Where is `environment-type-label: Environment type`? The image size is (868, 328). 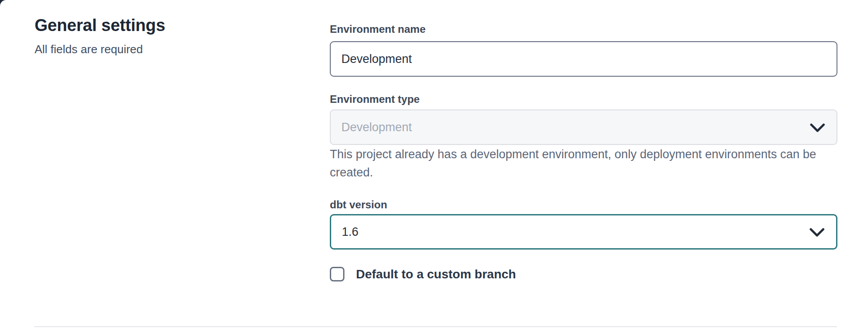 environment-type-label: Environment type is located at coordinates (375, 99).